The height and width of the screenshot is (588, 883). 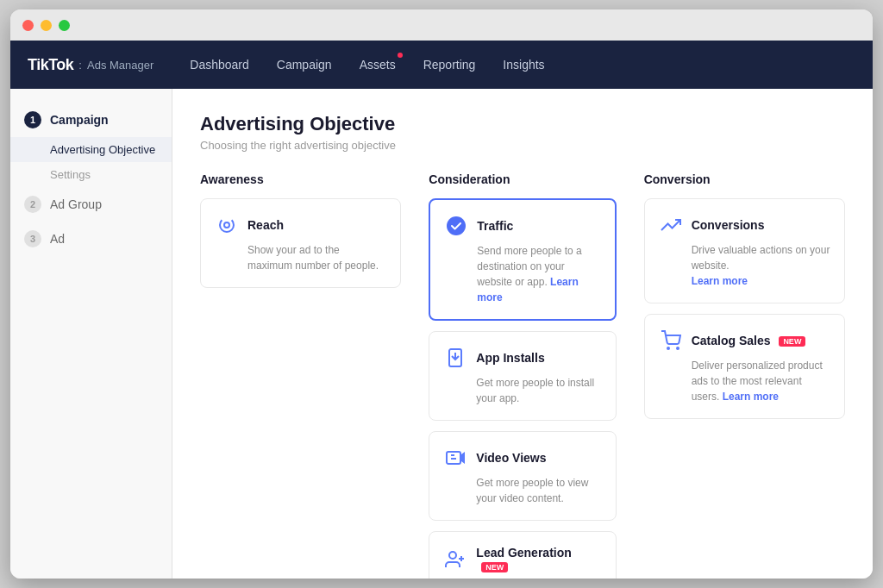 I want to click on conversions-header: Conversions, so click(x=745, y=225).